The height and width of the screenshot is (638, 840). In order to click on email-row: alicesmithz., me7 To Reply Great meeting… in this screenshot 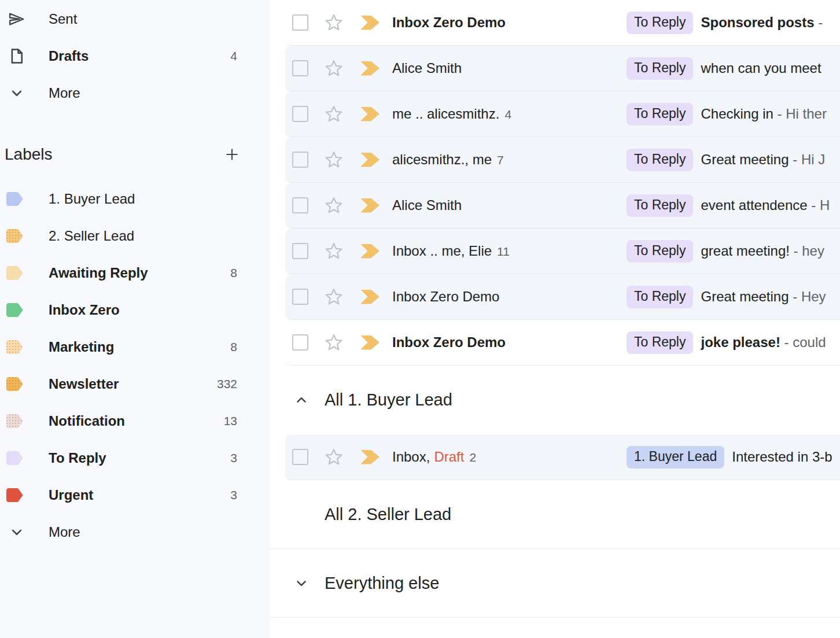, I will do `click(562, 160)`.